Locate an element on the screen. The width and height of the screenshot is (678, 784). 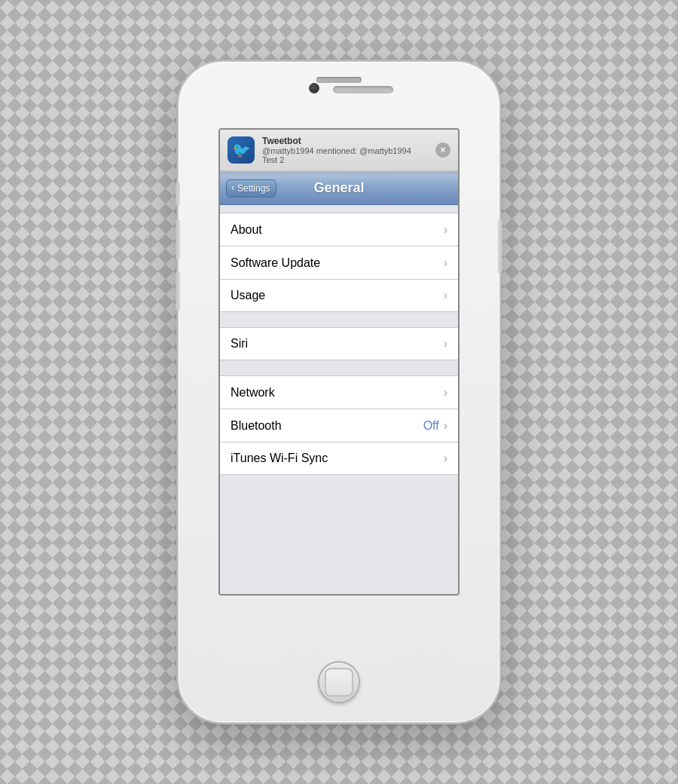
settings-cell-network: Network › is located at coordinates (339, 392).